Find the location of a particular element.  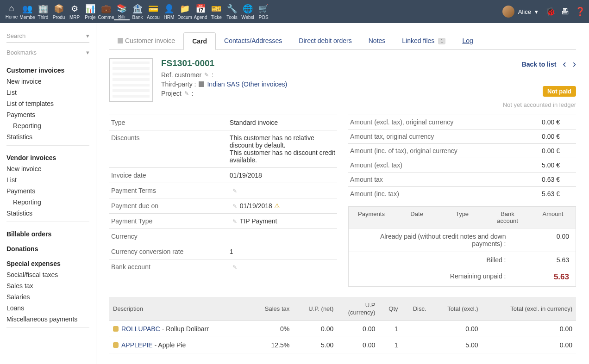

tab-contacts-addresses: Contacts/Addresses is located at coordinates (253, 41).